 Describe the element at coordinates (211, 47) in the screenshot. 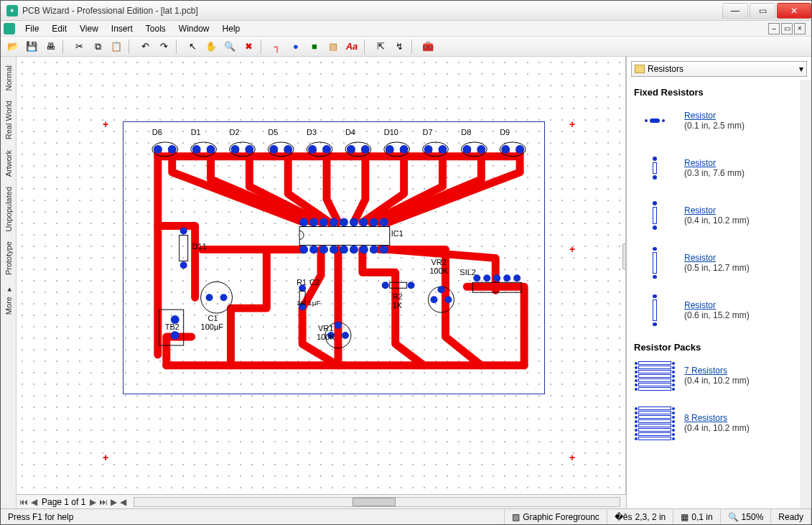

I see `pan-tool: ✋` at that location.